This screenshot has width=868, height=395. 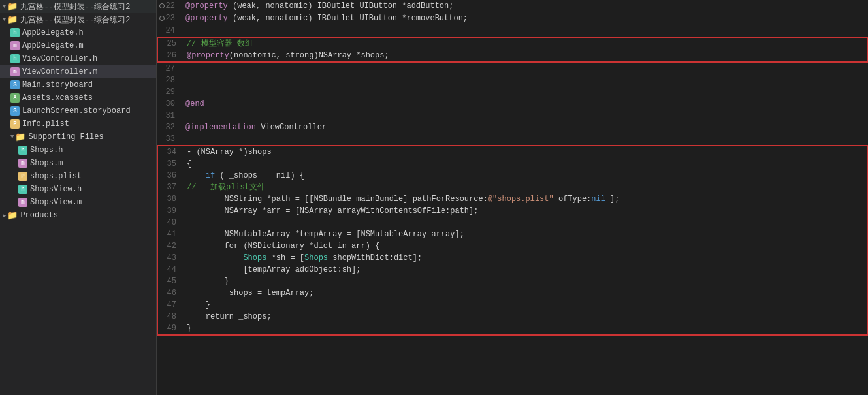 I want to click on sidebar-item-LaunchScreen.storyboard: SLaunchScreen.storyboard, so click(x=78, y=111).